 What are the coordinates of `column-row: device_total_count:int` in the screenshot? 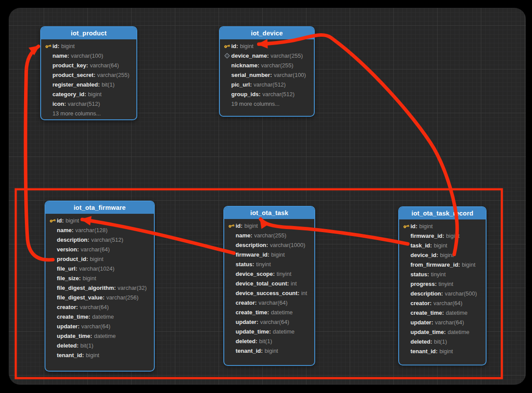 It's located at (269, 283).